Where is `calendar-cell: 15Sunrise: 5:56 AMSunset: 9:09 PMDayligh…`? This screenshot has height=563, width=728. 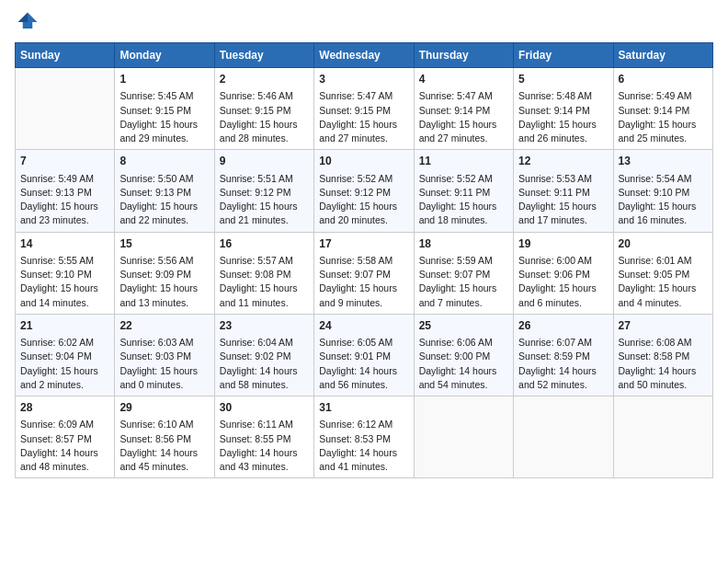
calendar-cell: 15Sunrise: 5:56 AMSunset: 9:09 PMDayligh… is located at coordinates (165, 272).